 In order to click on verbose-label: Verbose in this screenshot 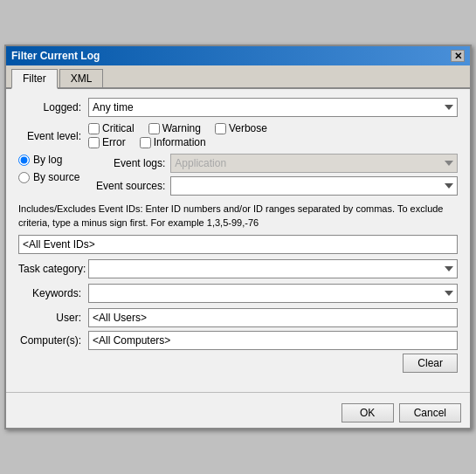, I will do `click(248, 128)`.